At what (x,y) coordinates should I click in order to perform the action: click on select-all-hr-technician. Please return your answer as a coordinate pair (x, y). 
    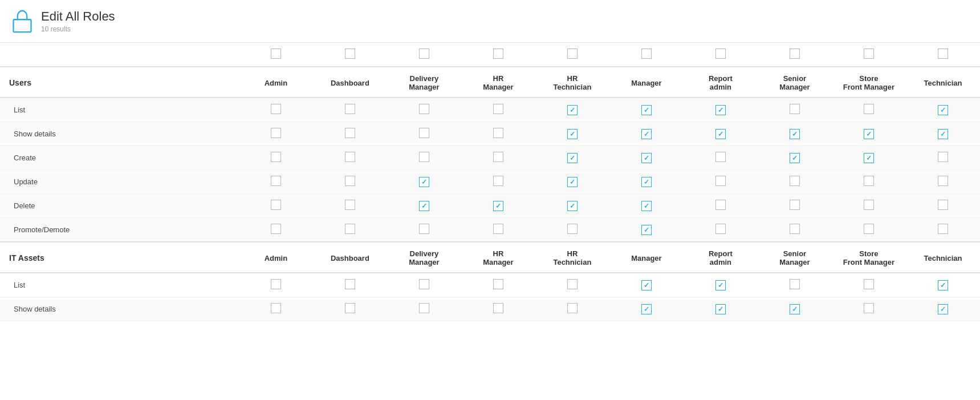
    Looking at the image, I should click on (572, 54).